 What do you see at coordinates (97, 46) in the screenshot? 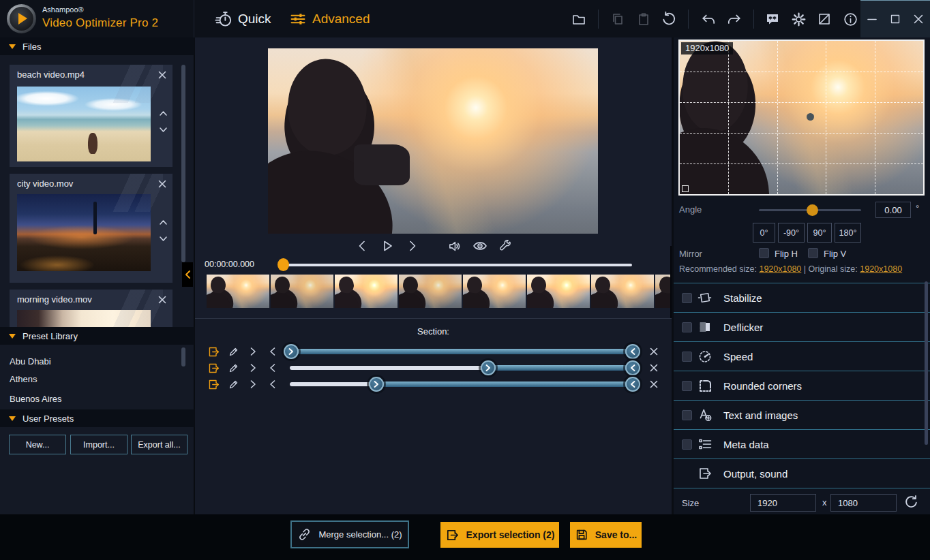
I see `files-section-header: Files` at bounding box center [97, 46].